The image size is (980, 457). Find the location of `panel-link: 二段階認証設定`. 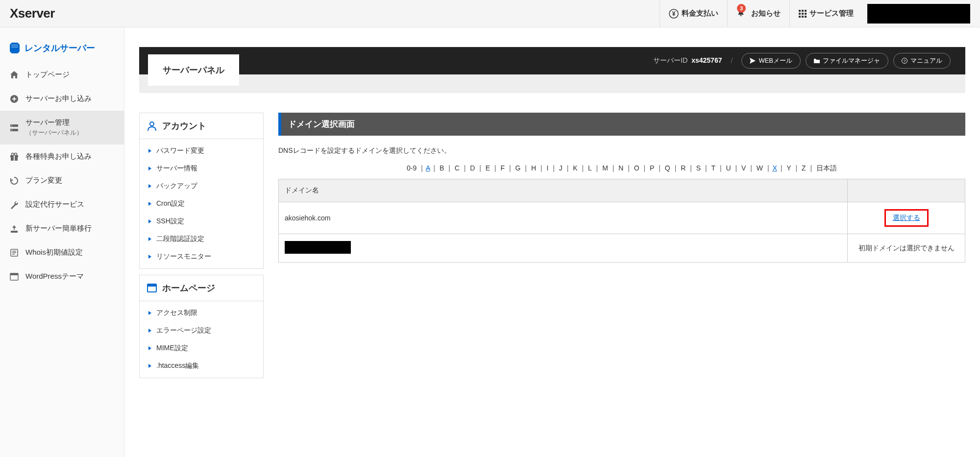

panel-link: 二段階認証設定 is located at coordinates (201, 239).